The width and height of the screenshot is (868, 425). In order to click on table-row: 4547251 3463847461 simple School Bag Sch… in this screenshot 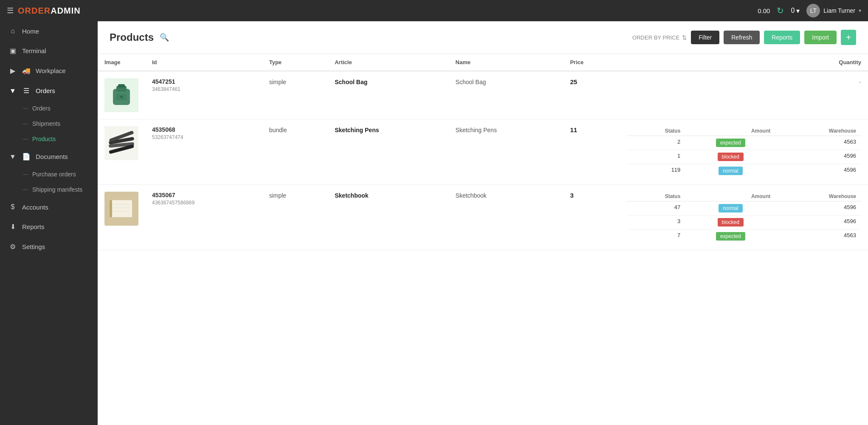, I will do `click(483, 95)`.